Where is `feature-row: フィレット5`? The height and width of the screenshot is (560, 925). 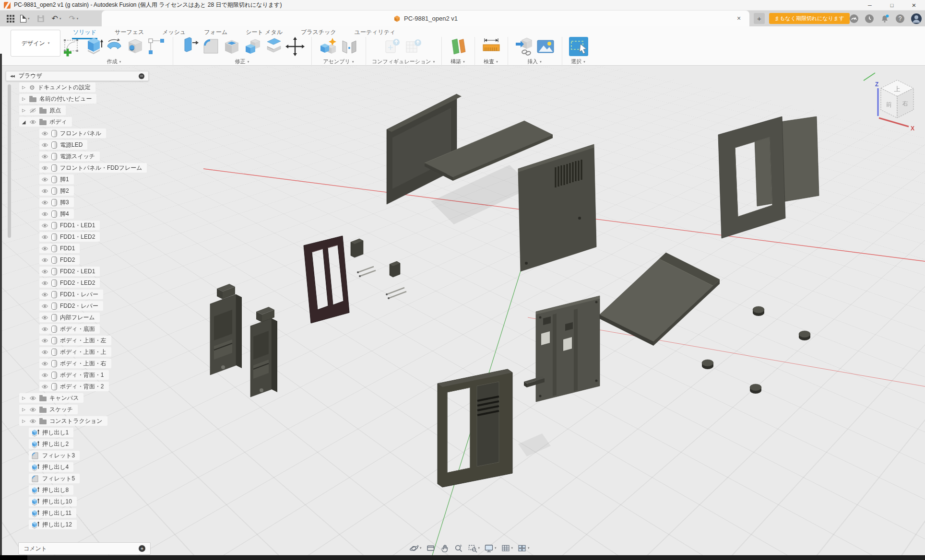
feature-row: フィレット5 is located at coordinates (101, 478).